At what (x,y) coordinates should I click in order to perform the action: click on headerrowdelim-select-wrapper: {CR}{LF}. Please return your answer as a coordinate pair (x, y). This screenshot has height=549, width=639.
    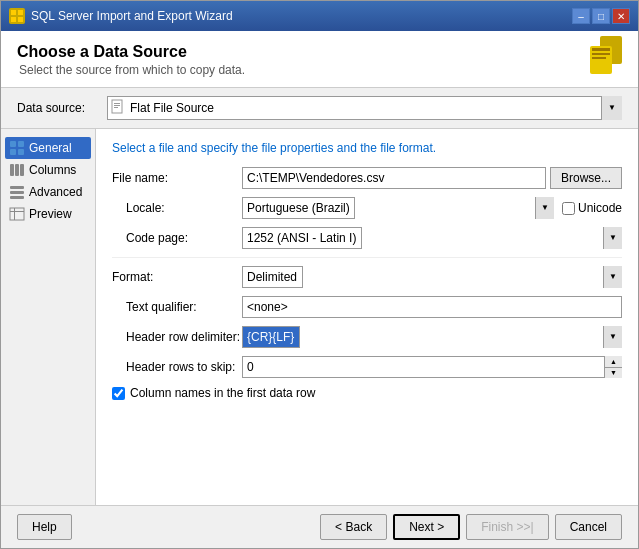
    Looking at the image, I should click on (432, 337).